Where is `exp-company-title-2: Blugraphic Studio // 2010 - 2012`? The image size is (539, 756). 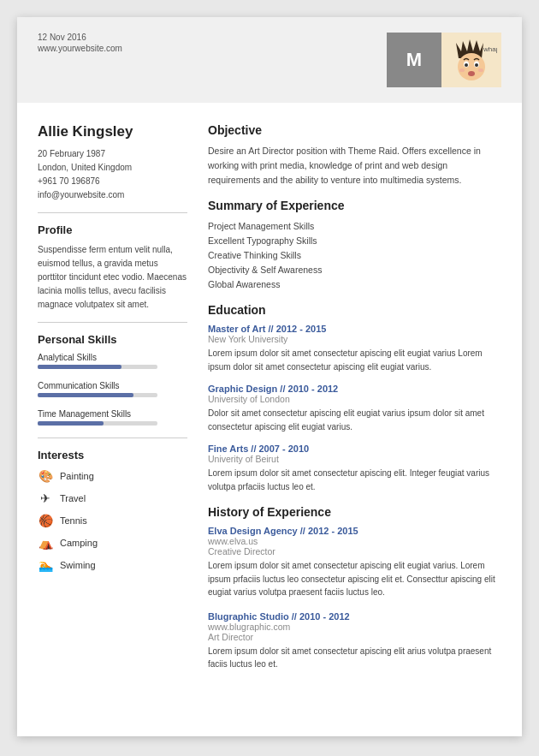
exp-company-title-2: Blugraphic Studio // 2010 - 2012 is located at coordinates (354, 616).